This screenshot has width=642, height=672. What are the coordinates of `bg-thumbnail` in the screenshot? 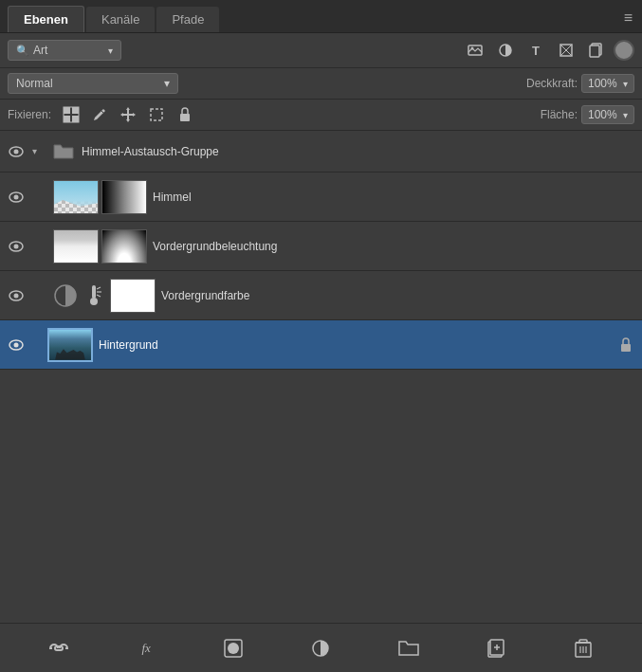 It's located at (70, 345).